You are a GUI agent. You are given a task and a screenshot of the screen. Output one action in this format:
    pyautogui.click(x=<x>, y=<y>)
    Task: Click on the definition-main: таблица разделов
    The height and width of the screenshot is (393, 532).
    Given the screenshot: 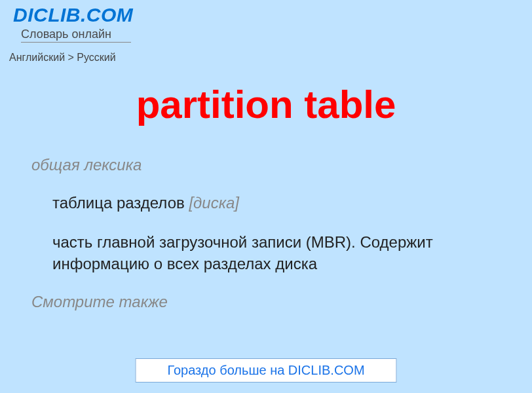 What is the action you would take?
    pyautogui.click(x=121, y=203)
    